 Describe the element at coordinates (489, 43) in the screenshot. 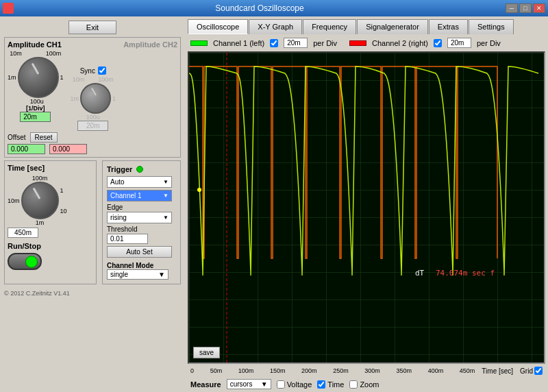

I see `per-div2-label: per Div` at that location.